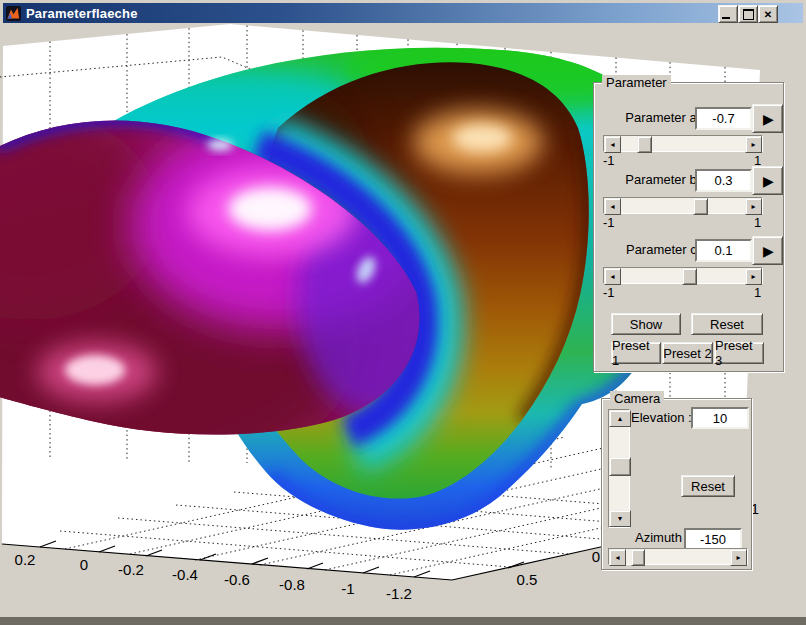  What do you see at coordinates (638, 558) in the screenshot?
I see `azimuth-slider-thumb` at bounding box center [638, 558].